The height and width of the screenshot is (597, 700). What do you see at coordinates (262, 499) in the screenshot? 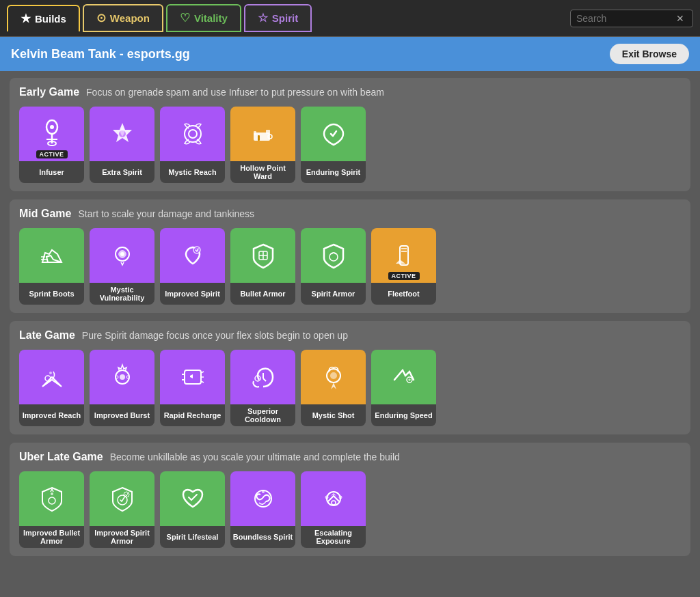
I see `card-img-boundless-spirit` at bounding box center [262, 499].